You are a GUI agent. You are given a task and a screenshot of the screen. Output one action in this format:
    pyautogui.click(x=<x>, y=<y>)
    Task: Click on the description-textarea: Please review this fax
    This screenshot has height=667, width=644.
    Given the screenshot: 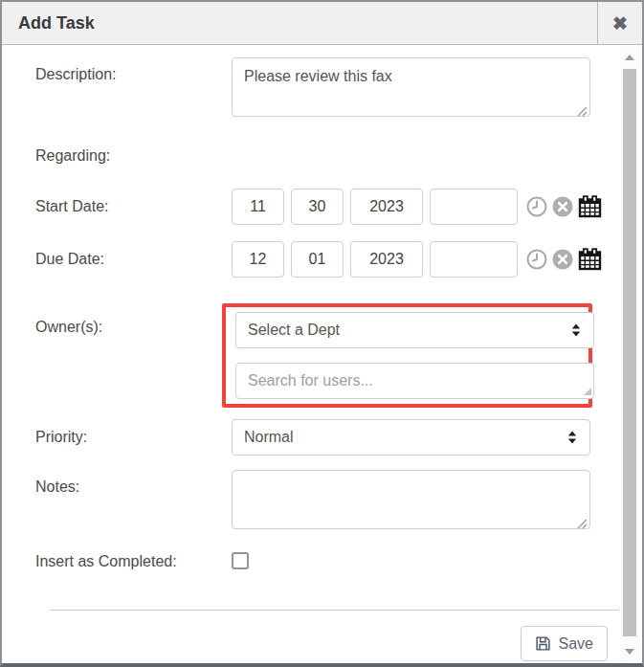 What is the action you would take?
    pyautogui.click(x=411, y=87)
    